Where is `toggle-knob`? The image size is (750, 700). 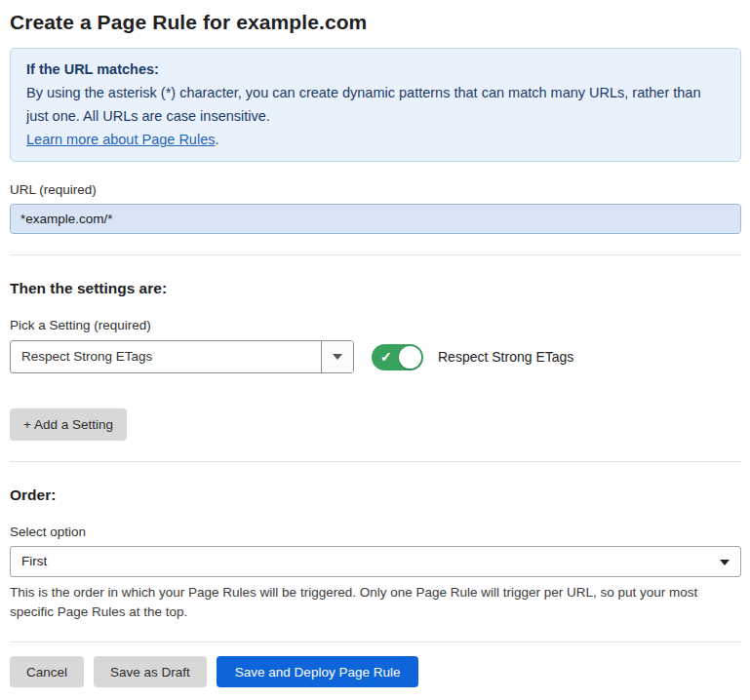
toggle-knob is located at coordinates (410, 357).